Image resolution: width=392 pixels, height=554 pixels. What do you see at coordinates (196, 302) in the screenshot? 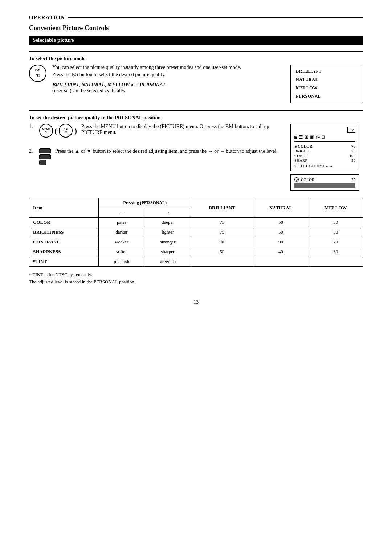
I see `page-number: 13` at bounding box center [196, 302].